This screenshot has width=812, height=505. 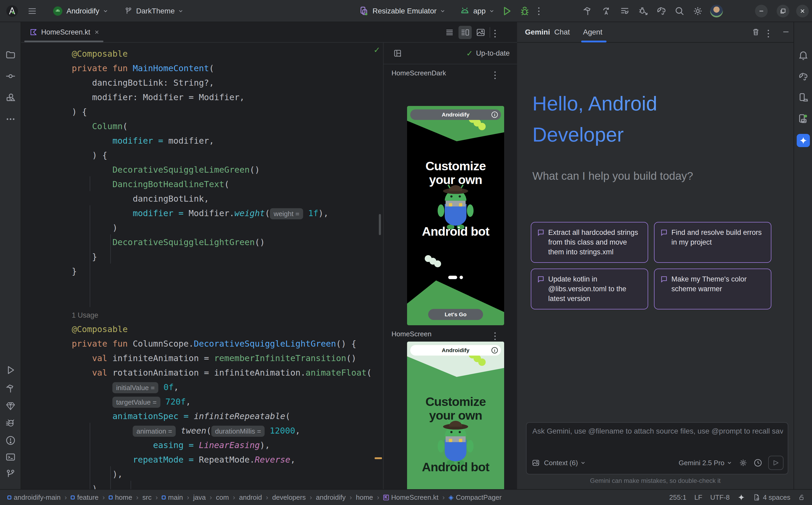 I want to click on problems-toolwindow-button, so click(x=11, y=440).